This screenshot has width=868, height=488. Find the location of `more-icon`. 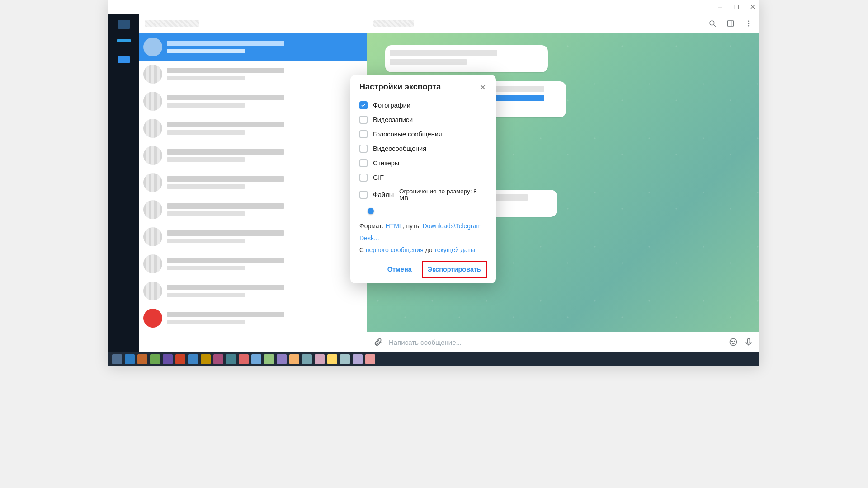

more-icon is located at coordinates (749, 23).